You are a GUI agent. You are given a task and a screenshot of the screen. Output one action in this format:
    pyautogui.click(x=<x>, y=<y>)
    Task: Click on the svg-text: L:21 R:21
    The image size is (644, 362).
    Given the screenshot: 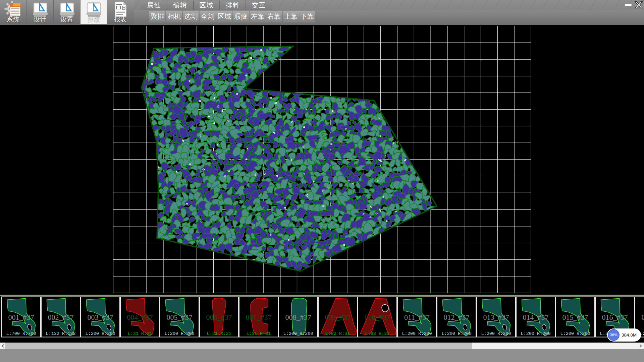 What is the action you would take?
    pyautogui.click(x=219, y=334)
    